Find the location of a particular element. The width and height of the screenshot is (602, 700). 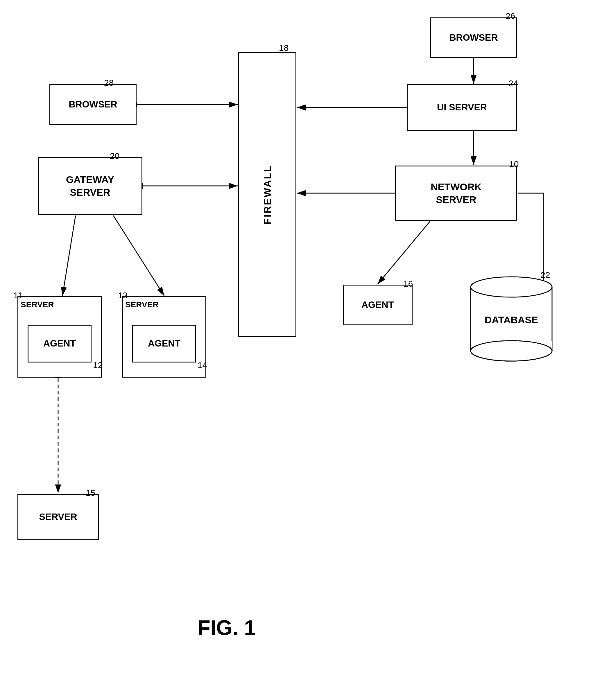

server-agent-11-id: 11 is located at coordinates (18, 295).